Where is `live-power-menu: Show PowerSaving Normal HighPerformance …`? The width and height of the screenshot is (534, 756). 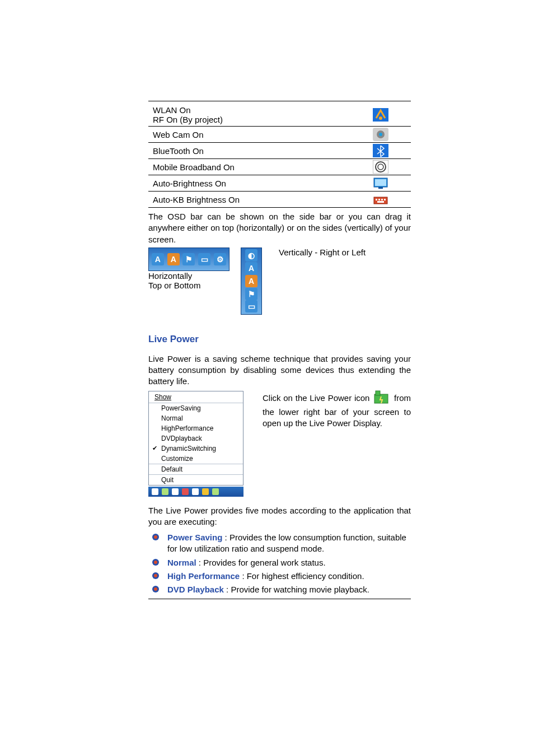 live-power-menu: Show PowerSaving Normal HighPerformance … is located at coordinates (196, 444).